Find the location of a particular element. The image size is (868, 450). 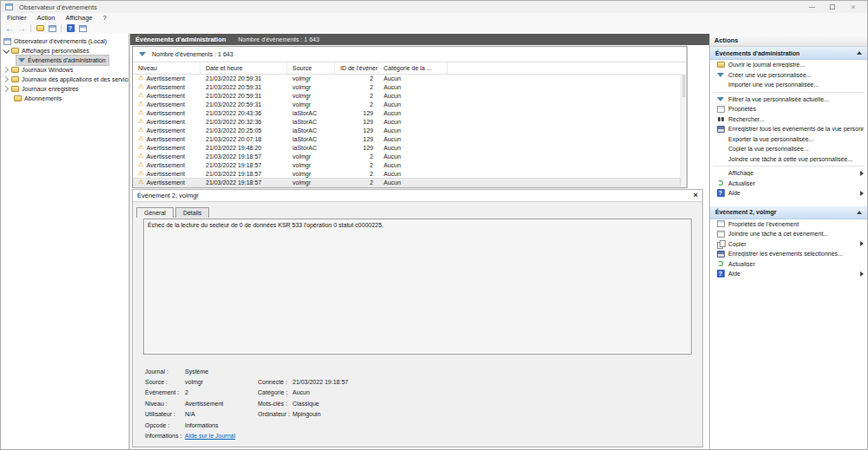

tree-item: Événements d'administration is located at coordinates (64, 61).